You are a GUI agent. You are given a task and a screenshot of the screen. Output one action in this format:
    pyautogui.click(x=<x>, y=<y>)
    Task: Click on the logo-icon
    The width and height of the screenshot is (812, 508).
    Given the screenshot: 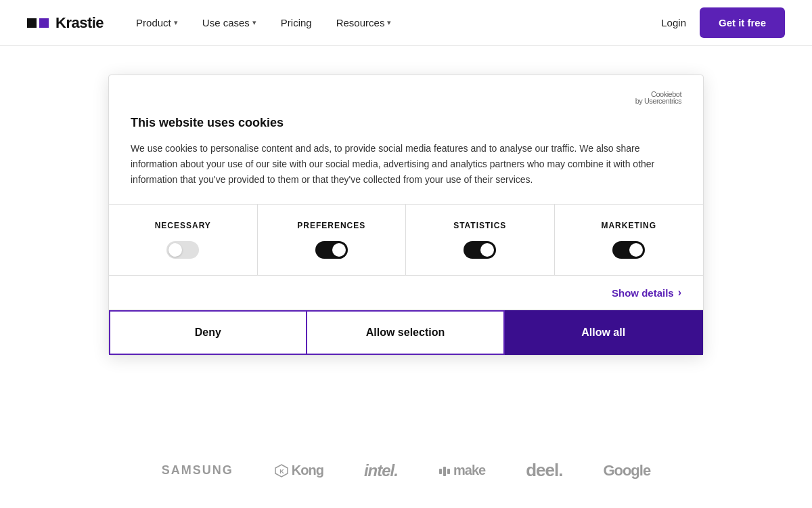 What is the action you would take?
    pyautogui.click(x=38, y=23)
    